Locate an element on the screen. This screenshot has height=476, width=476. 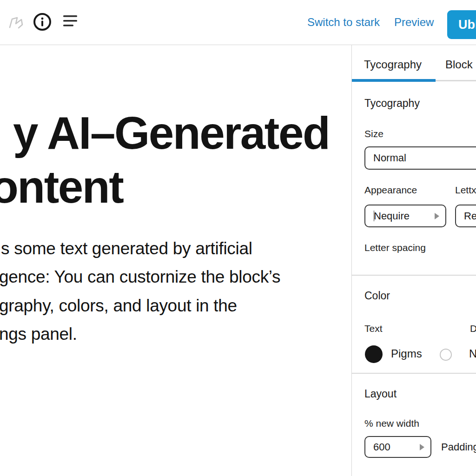
paragraph-line: graphy, colors, and layout in the is located at coordinates (119, 306).